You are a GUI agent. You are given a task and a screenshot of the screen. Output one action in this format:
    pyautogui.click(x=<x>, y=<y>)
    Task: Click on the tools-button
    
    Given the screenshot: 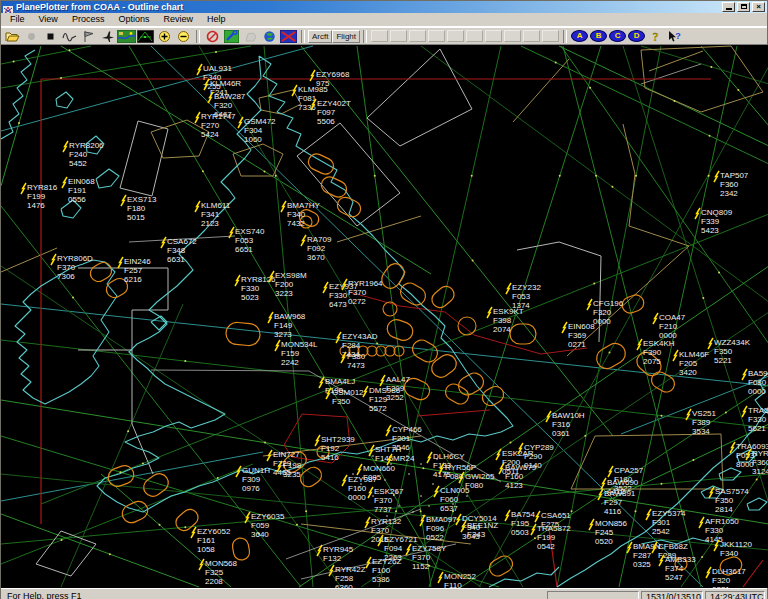 What is the action you would take?
    pyautogui.click(x=232, y=36)
    